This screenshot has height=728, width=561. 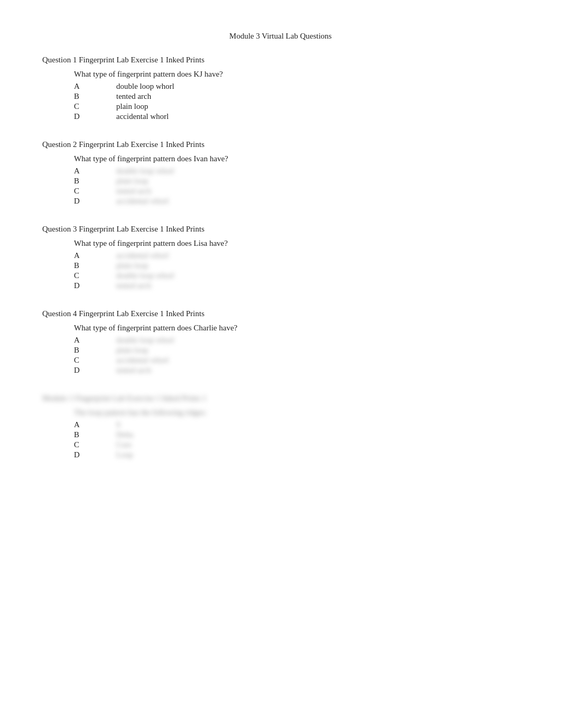 What do you see at coordinates (95, 435) in the screenshot?
I see `answer-letter-5-2: B` at bounding box center [95, 435].